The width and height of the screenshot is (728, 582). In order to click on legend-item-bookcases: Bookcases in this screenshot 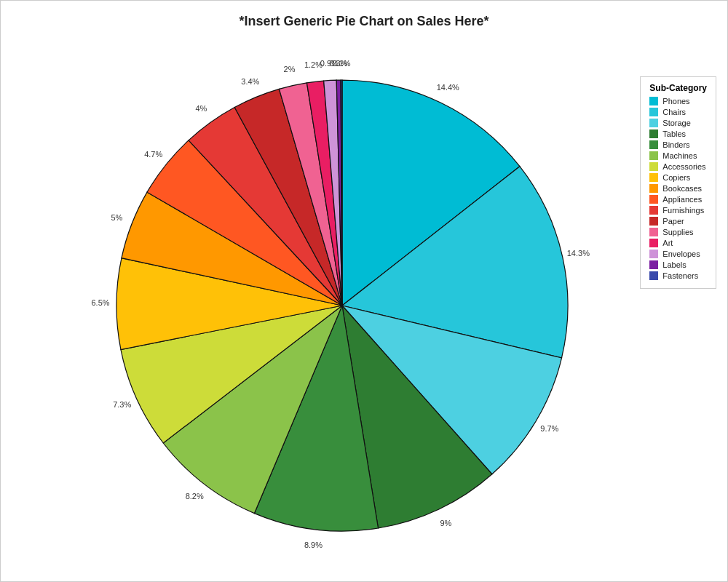, I will do `click(678, 188)`.